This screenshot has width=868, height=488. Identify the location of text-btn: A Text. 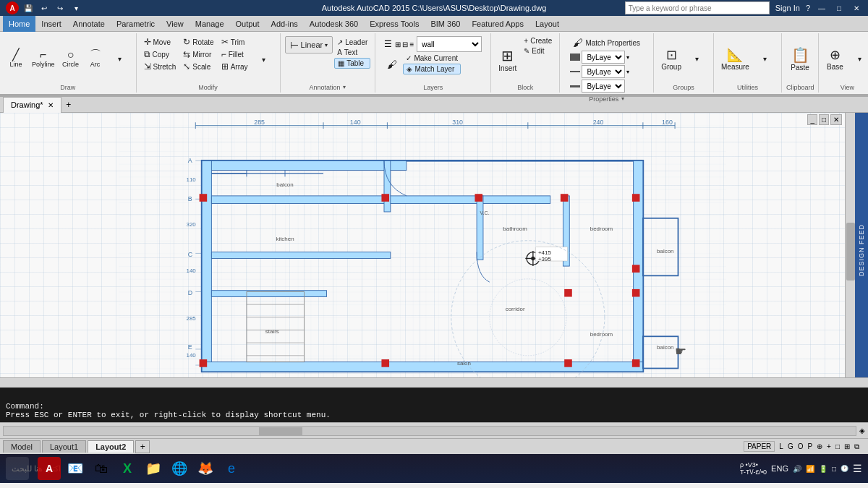
(352, 52).